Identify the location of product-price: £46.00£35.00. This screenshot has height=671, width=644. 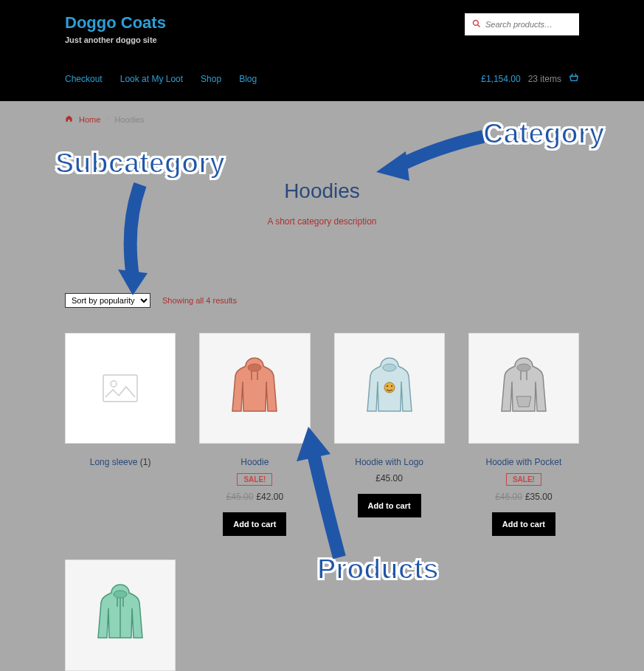
(524, 497).